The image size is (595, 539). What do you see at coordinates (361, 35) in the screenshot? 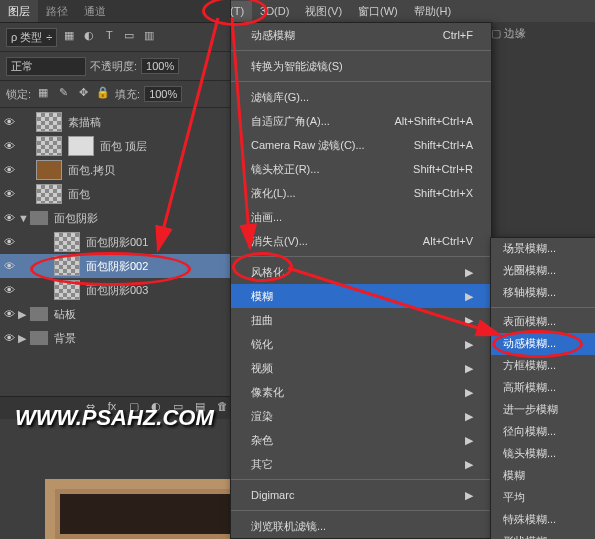
I see `menu-motion-blur-last: 动感模糊Ctrl+F` at bounding box center [361, 35].